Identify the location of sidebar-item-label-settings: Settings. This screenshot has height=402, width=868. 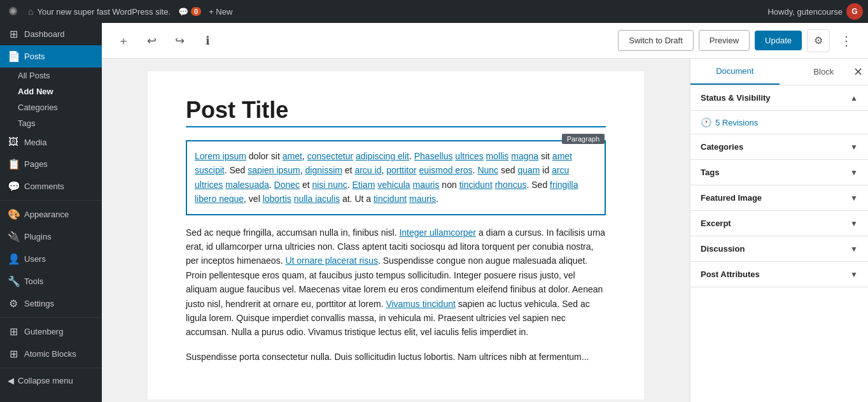
(39, 303).